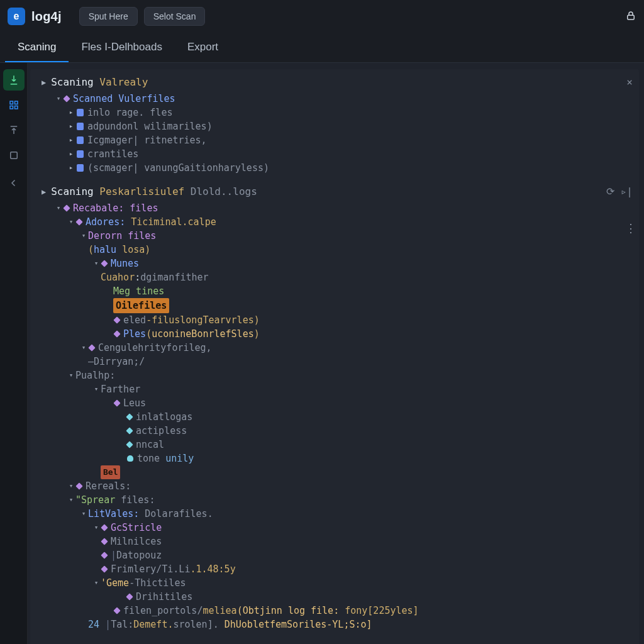 The height and width of the screenshot is (644, 644). Describe the element at coordinates (335, 431) in the screenshot. I see `tree-node: actipless` at that location.